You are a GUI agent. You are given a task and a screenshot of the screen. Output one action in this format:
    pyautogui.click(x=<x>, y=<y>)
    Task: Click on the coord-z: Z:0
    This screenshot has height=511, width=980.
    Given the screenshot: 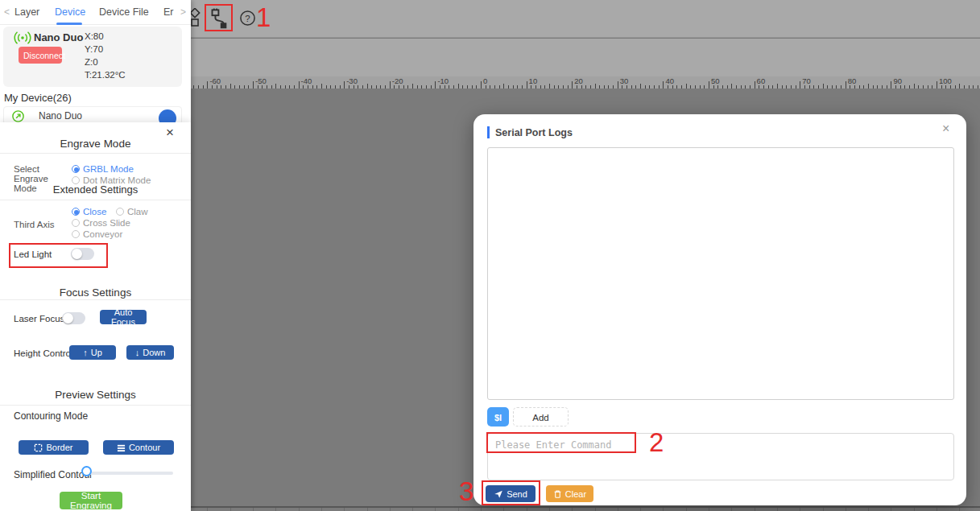 What is the action you would take?
    pyautogui.click(x=105, y=62)
    